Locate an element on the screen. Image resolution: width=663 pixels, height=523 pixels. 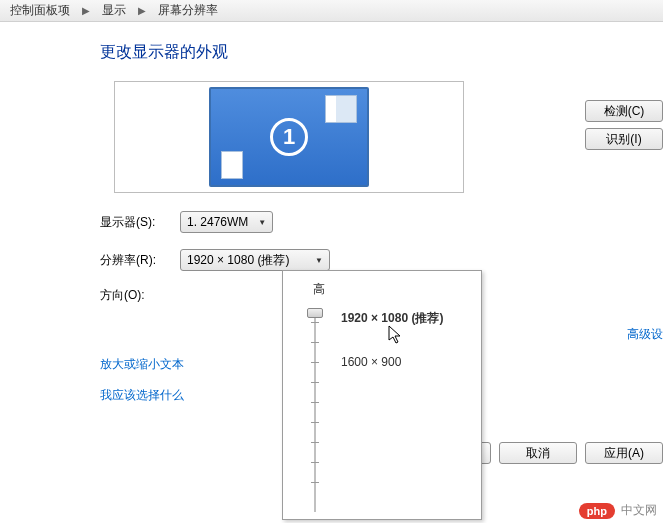
resolution-dropdown-panel: 高 1920 × 1080 (推荐) 1600 × 900 is located at coordinates (382, 395).